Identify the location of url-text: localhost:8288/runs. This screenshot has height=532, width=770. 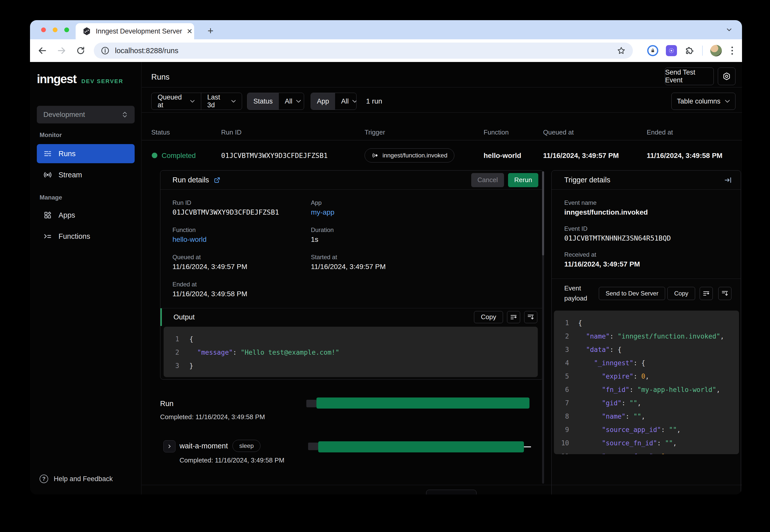
(363, 51).